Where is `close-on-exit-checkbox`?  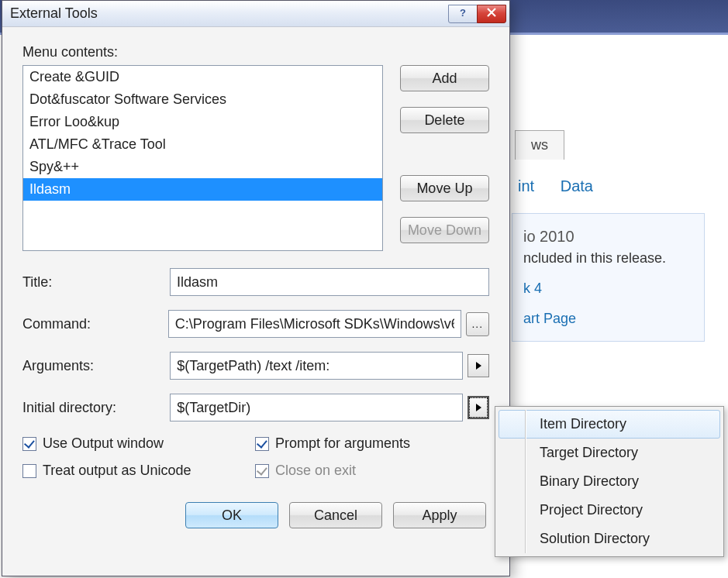 close-on-exit-checkbox is located at coordinates (262, 471).